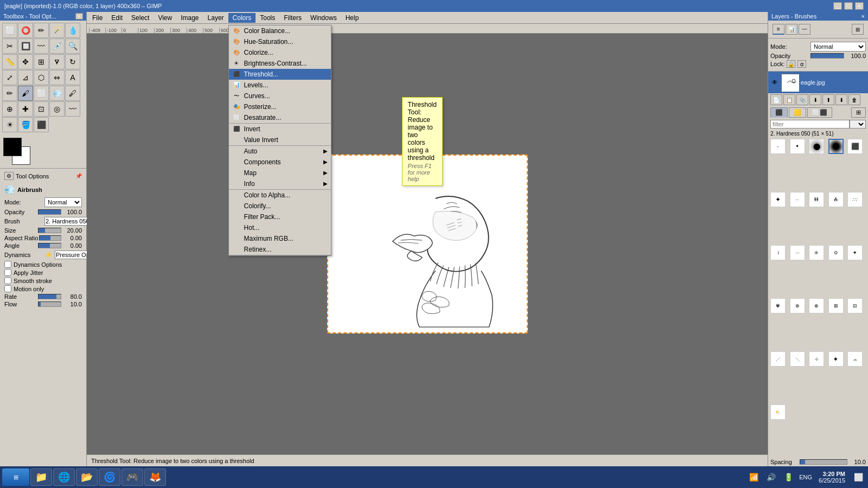 The width and height of the screenshot is (868, 488). What do you see at coordinates (79, 176) in the screenshot?
I see `tool-options-collapse: 📌` at bounding box center [79, 176].